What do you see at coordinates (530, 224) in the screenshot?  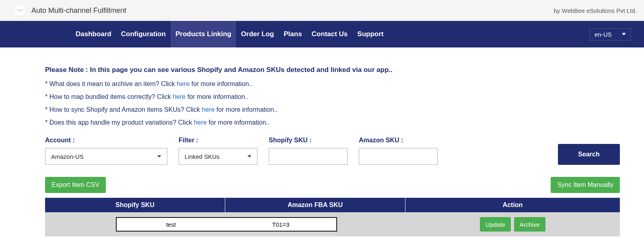 I see `archive-button: Archive` at bounding box center [530, 224].